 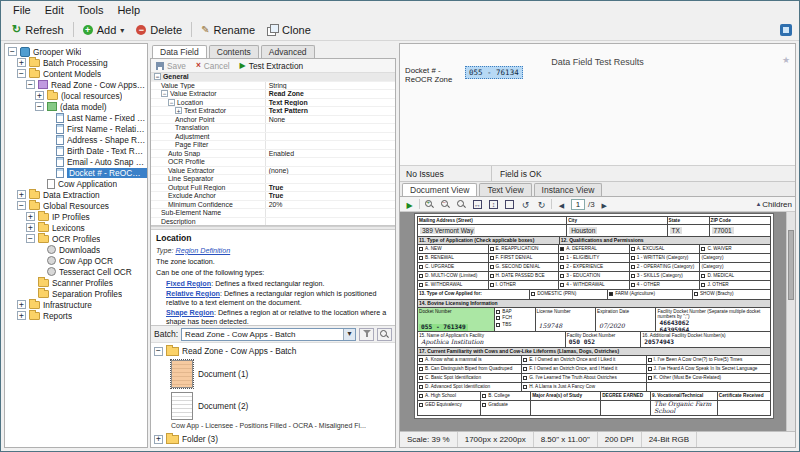 What do you see at coordinates (288, 52) in the screenshot?
I see `tab-advanced: Advanced` at bounding box center [288, 52].